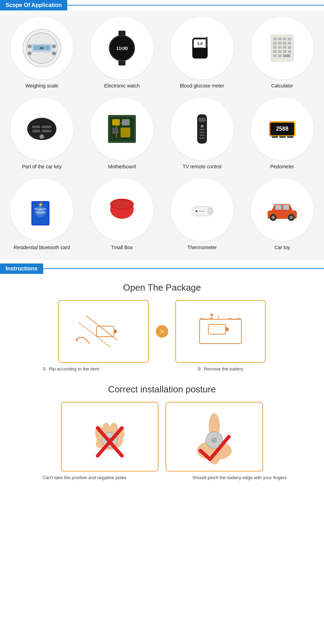 The image size is (324, 644). What do you see at coordinates (200, 47) in the screenshot?
I see `svg-text: mmol/L` at bounding box center [200, 47].